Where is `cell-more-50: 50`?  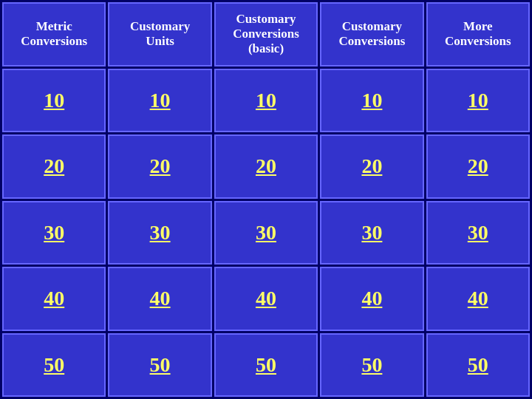 cell-more-50: 50 is located at coordinates (478, 365).